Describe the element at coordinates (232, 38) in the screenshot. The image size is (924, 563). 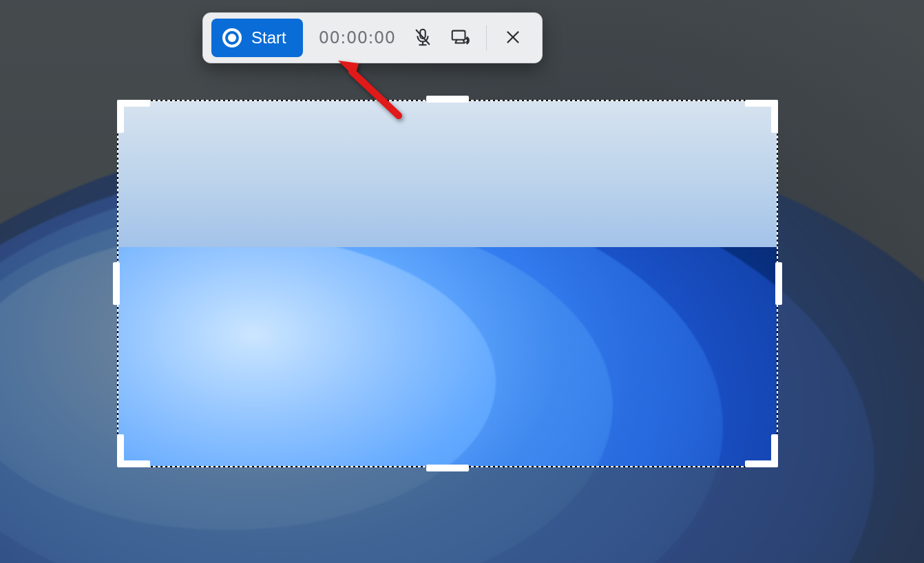
I see `record-icon` at that location.